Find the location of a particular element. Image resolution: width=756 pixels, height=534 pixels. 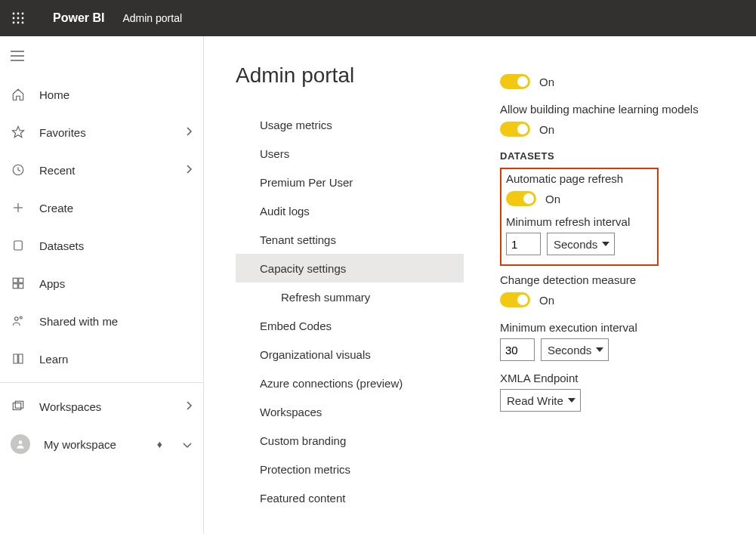

setting-auto-refresh-label: Automatic page refresh is located at coordinates (579, 178).